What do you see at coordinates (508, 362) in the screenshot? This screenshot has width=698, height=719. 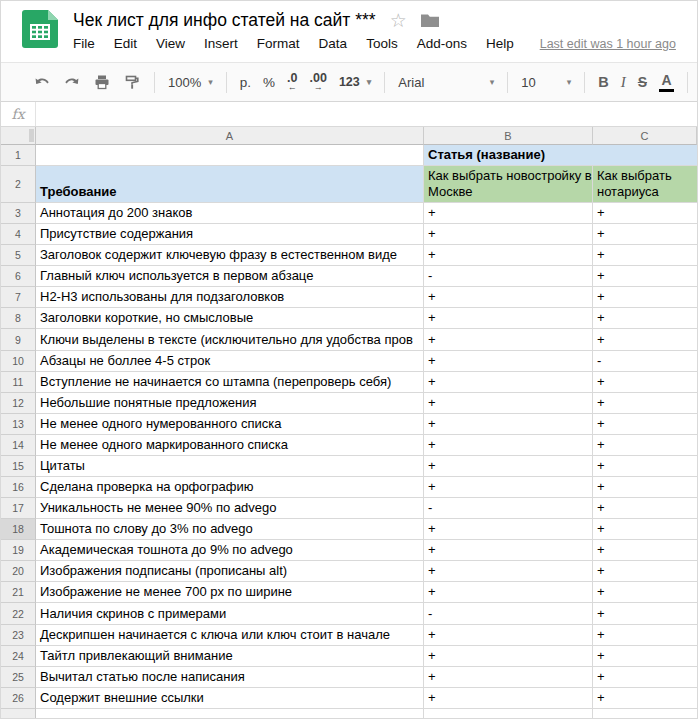 I see `cell-B10: +` at bounding box center [508, 362].